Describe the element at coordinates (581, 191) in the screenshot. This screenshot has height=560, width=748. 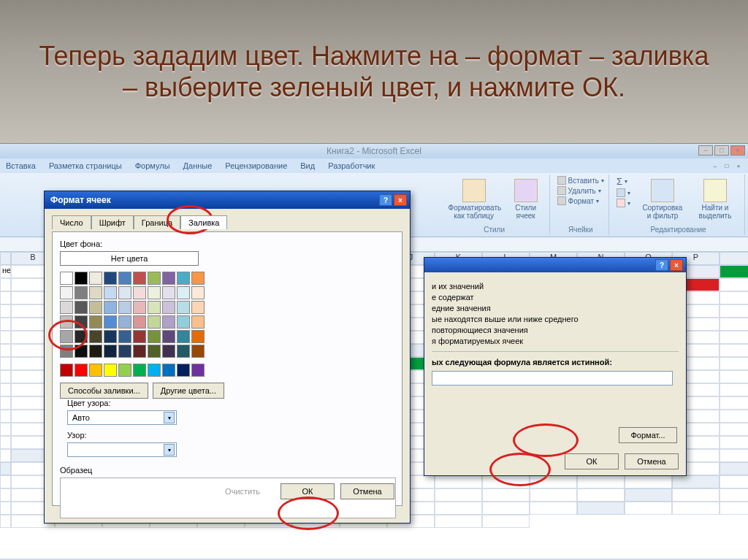
I see `delete-cells-button: Удалить▾` at that location.